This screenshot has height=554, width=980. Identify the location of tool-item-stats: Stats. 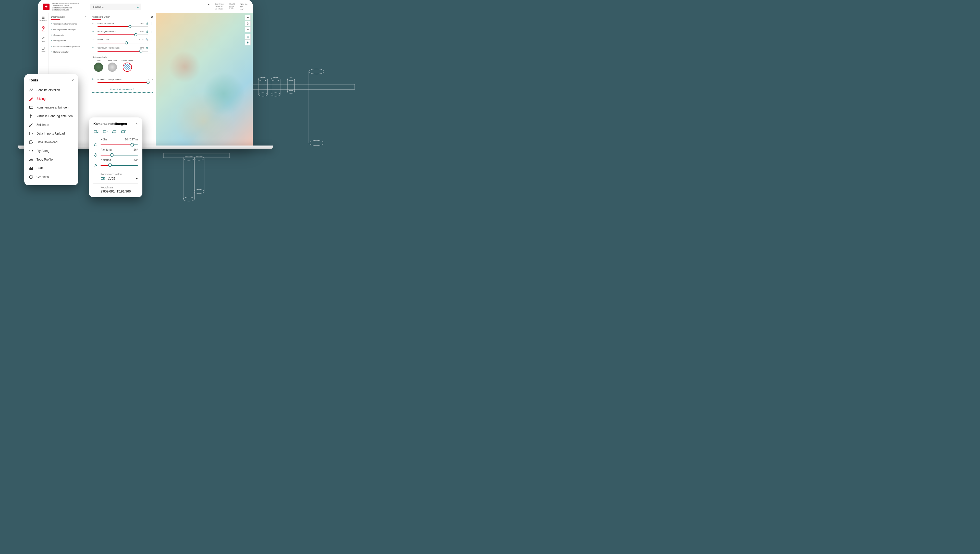
(51, 168).